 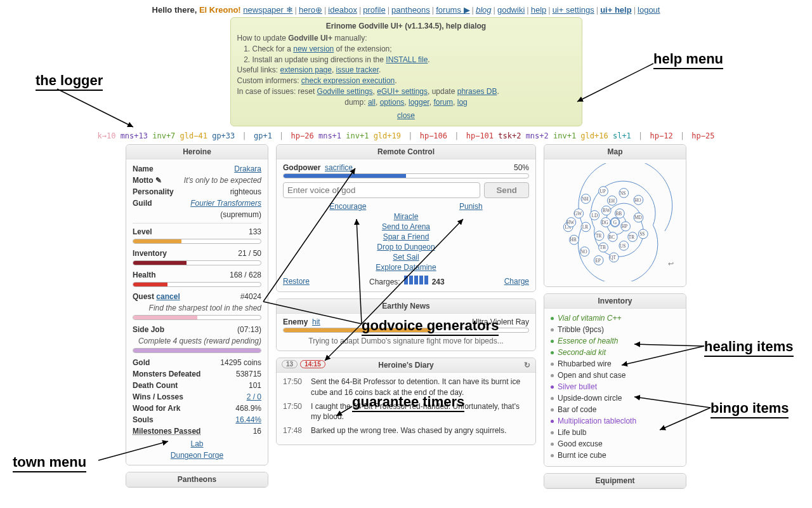 What do you see at coordinates (578, 213) in the screenshot?
I see `svg-text: GW` at bounding box center [578, 213].